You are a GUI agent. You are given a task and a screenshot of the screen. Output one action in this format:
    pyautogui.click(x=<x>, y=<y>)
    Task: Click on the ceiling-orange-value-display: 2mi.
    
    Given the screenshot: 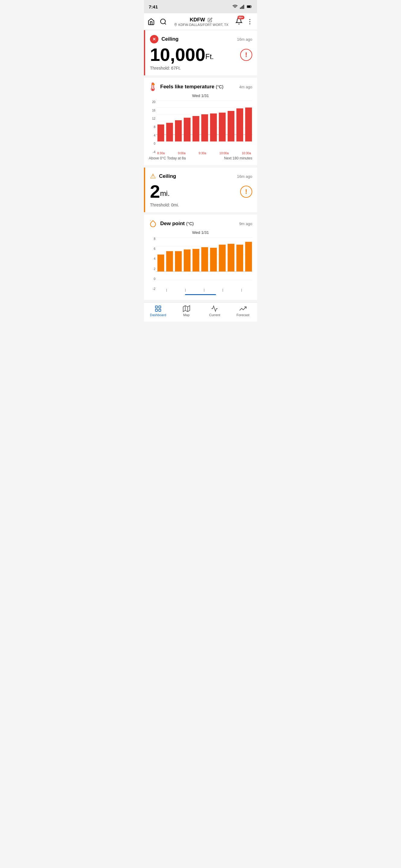 What is the action you would take?
    pyautogui.click(x=160, y=192)
    